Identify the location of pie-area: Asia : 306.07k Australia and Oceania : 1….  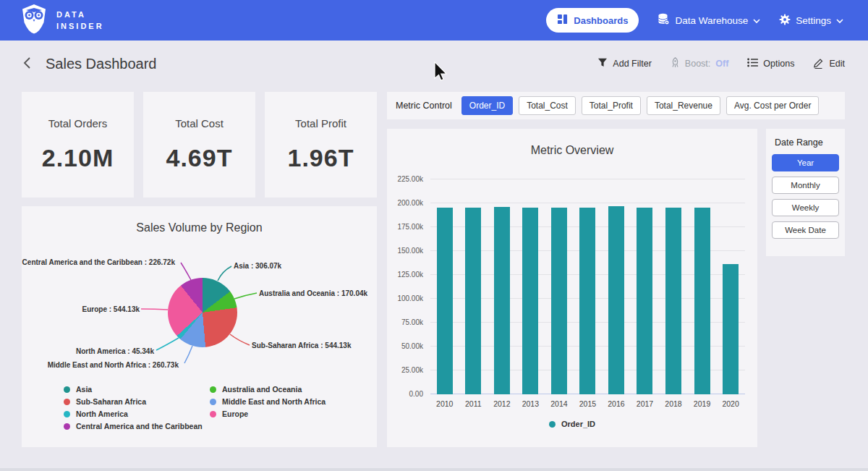
(200, 317).